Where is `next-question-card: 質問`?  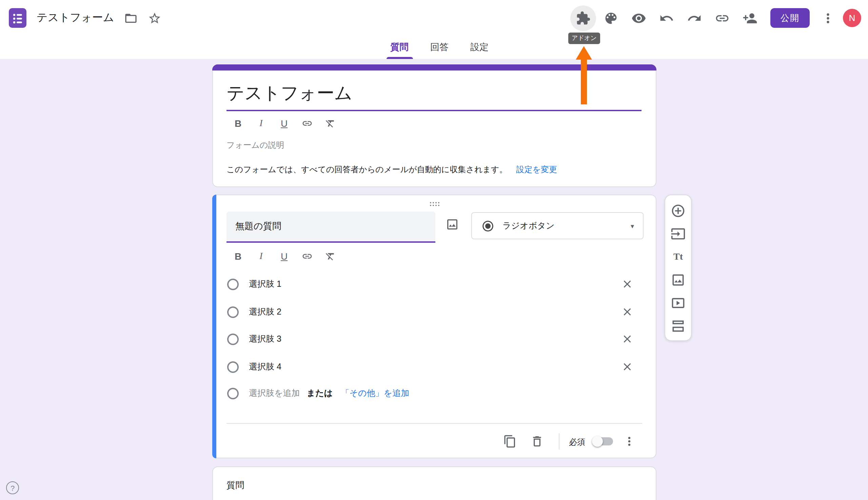
next-question-card: 質問 is located at coordinates (434, 483).